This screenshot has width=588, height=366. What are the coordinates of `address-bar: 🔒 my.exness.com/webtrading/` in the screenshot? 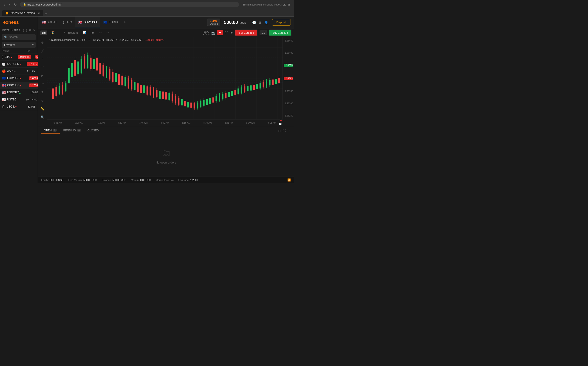 It's located at (129, 5).